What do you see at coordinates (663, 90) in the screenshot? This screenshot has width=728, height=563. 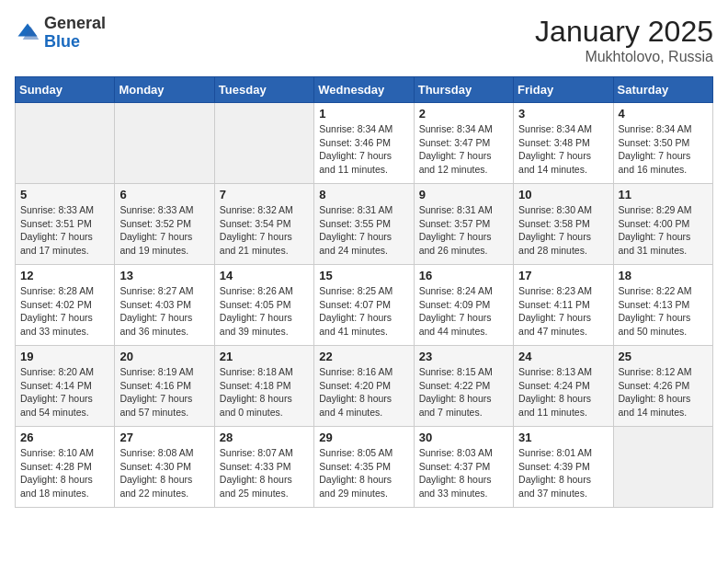 I see `col-header-saturday: Saturday` at bounding box center [663, 90].